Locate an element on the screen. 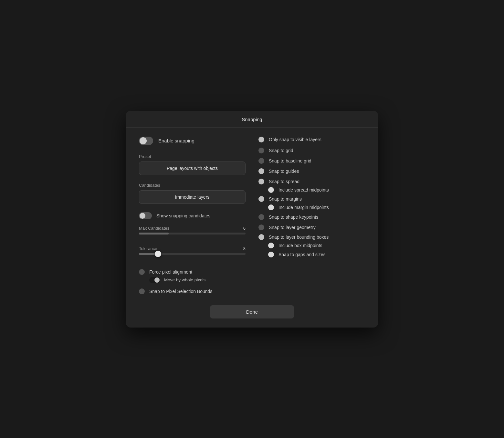 The height and width of the screenshot is (438, 504). snap-grid-row: Snap to grid is located at coordinates (312, 151).